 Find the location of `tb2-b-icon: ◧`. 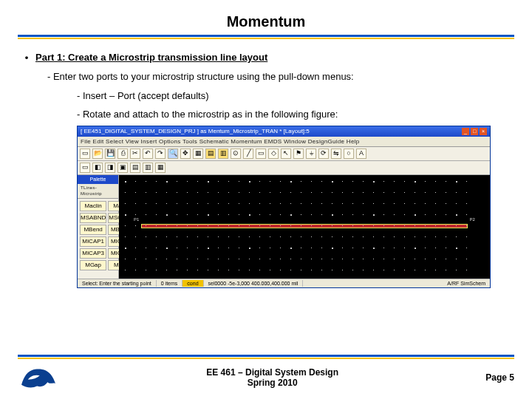

tb2-b-icon: ◧ is located at coordinates (98, 168).